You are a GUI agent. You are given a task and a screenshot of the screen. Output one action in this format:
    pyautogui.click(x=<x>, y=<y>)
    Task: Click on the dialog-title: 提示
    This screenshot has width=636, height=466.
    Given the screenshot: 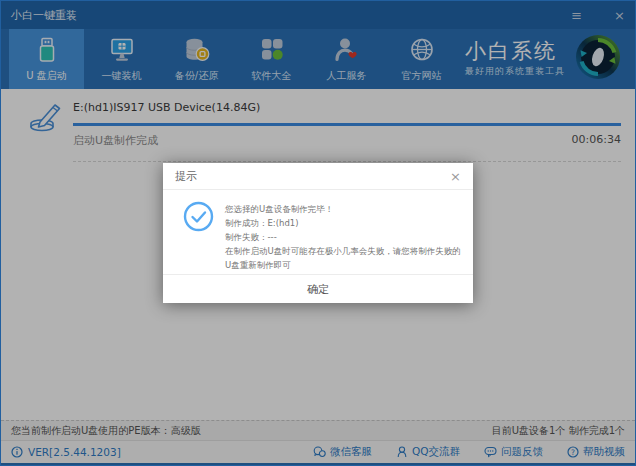 What is the action you would take?
    pyautogui.click(x=186, y=176)
    